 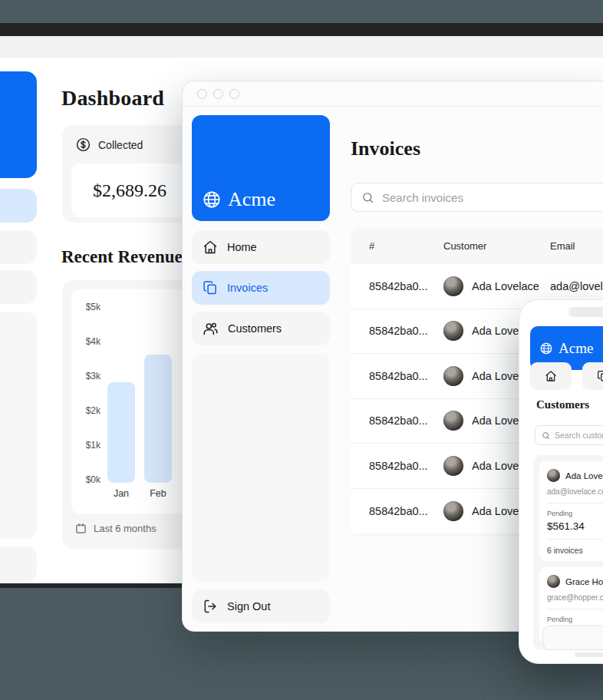 What do you see at coordinates (89, 445) in the screenshot?
I see `y-tick: $1k` at bounding box center [89, 445].